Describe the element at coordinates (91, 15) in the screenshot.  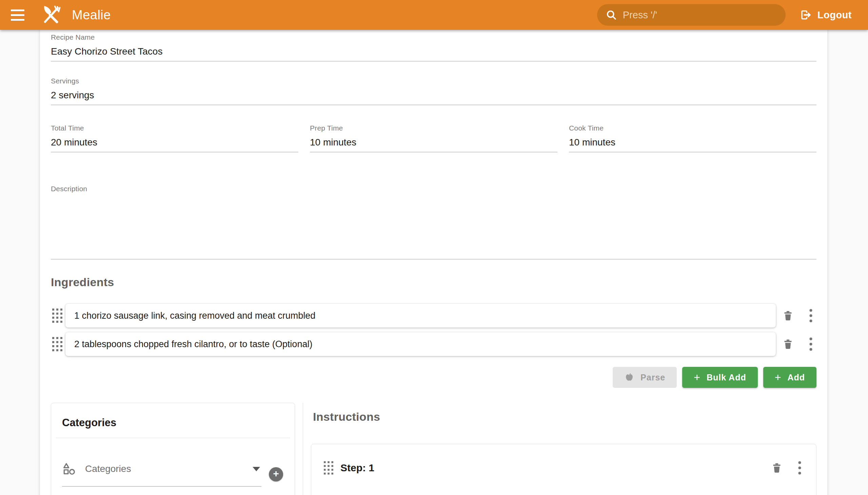
I see `app-title: Mealie` at that location.